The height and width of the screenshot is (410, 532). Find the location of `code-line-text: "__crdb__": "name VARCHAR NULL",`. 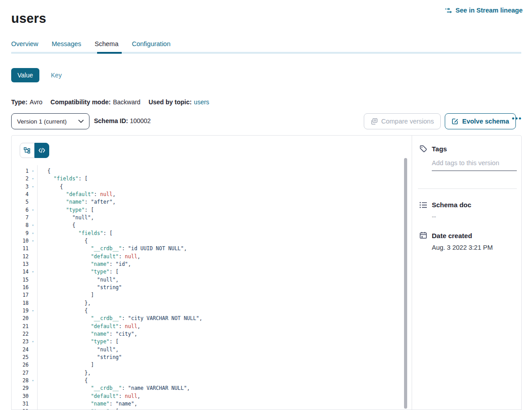

code-line-text: "__crdb__": "name VARCHAR NULL", is located at coordinates (114, 389).